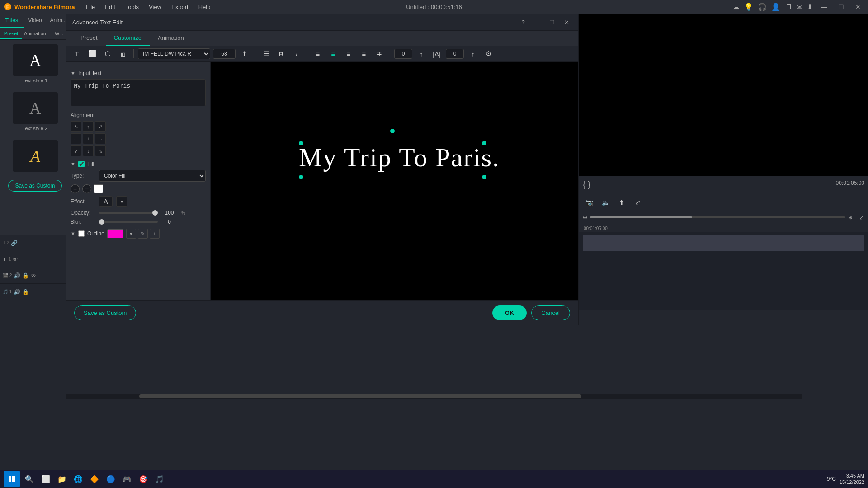  What do you see at coordinates (100, 127) in the screenshot?
I see `align-topright: ↗` at bounding box center [100, 127].